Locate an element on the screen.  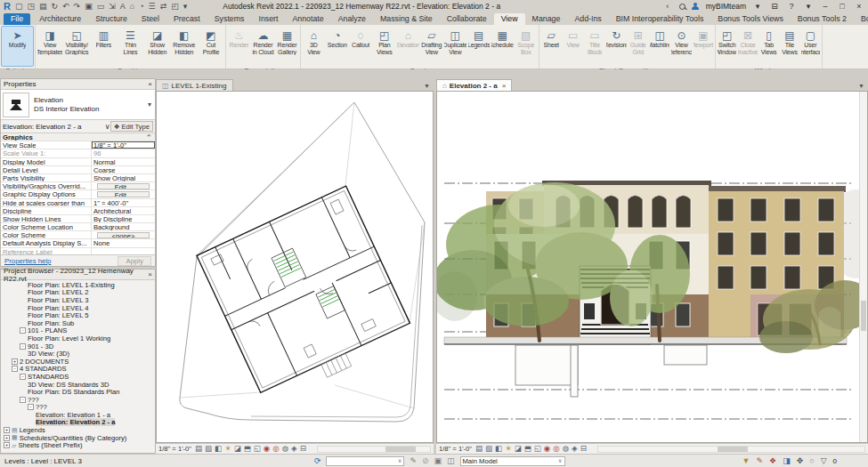
gray-inactive-worksets-icon: ⊘ is located at coordinates (426, 461).